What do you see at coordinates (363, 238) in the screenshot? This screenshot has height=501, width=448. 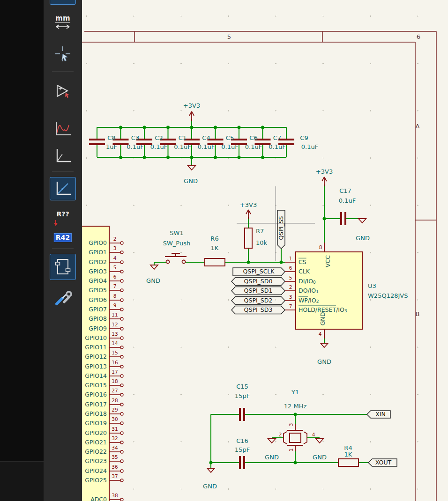 I see `c17-gnd-label: GND` at bounding box center [363, 238].